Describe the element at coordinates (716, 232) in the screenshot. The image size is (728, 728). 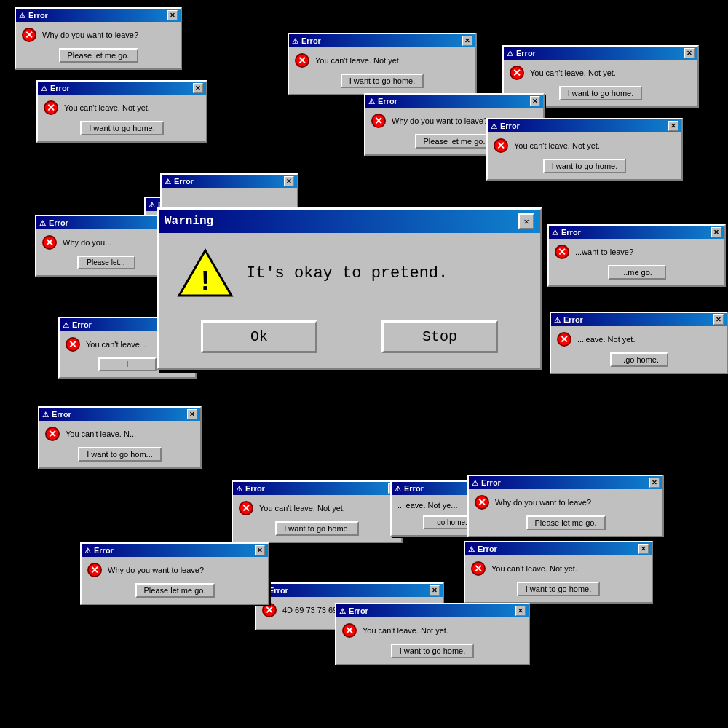
I see `close-btn-10: ✕` at that location.